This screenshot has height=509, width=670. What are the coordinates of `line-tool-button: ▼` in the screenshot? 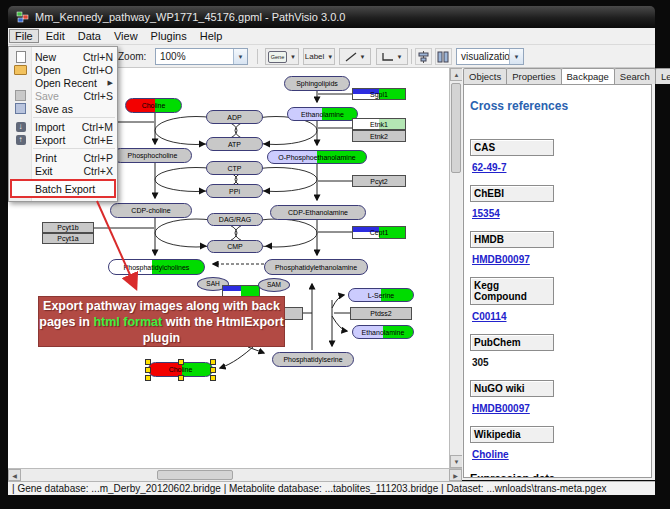 It's located at (355, 56).